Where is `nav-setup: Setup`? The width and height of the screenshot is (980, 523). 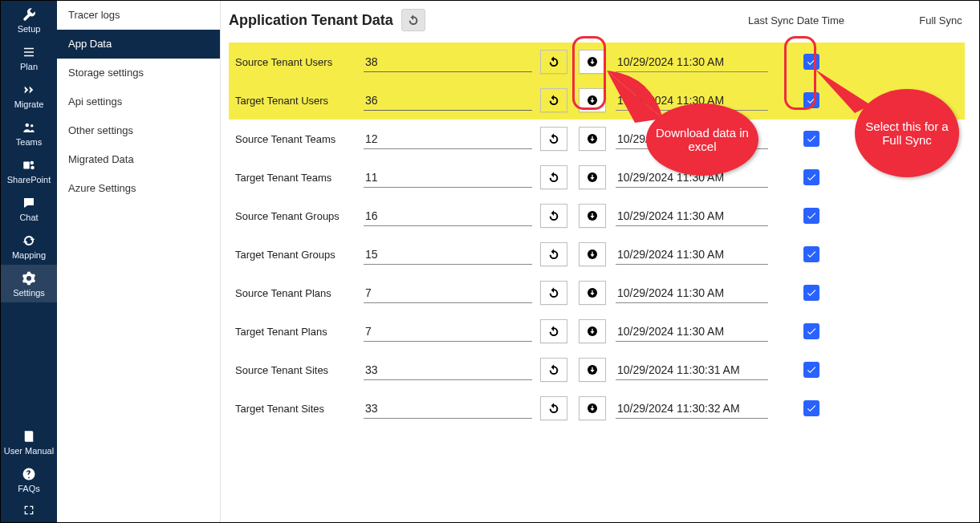 nav-setup: Setup is located at coordinates (29, 19).